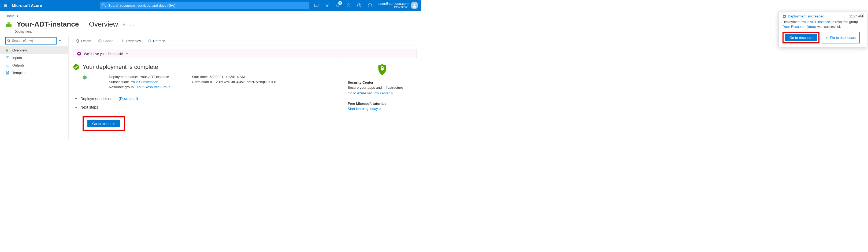  What do you see at coordinates (7, 58) in the screenshot?
I see `inputs-icon` at bounding box center [7, 58].